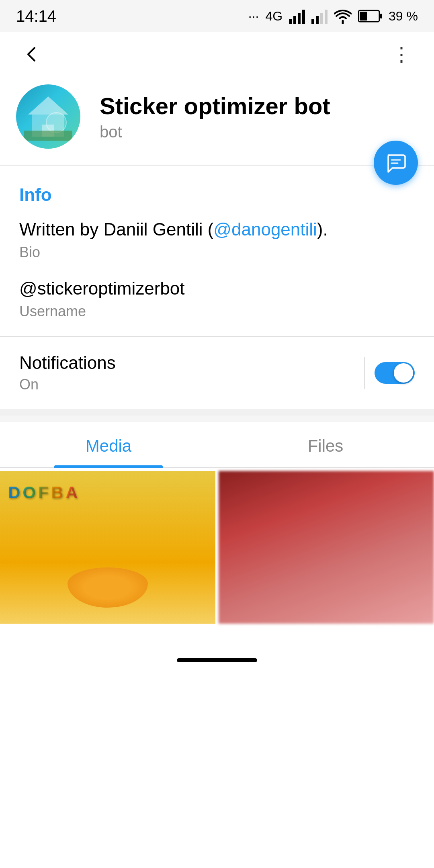  I want to click on wifi-icon, so click(343, 16).